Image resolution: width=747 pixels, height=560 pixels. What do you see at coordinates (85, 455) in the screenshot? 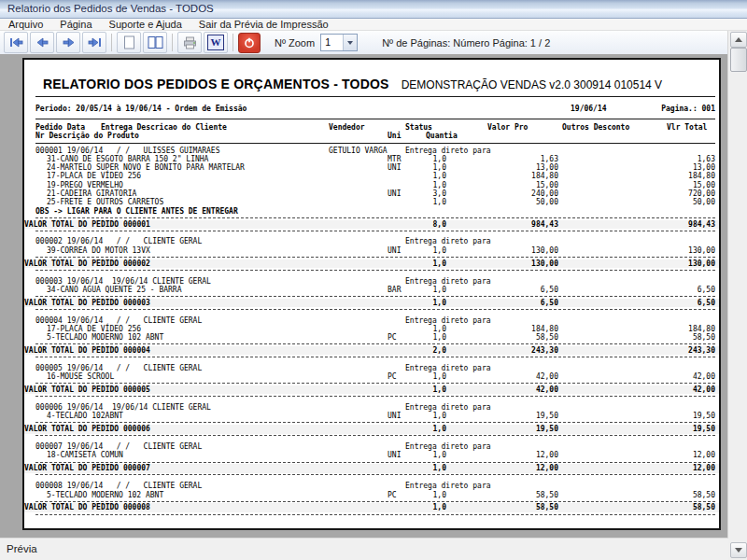
I see `item-name: 18-CAMISETA COMUN` at bounding box center [85, 455].